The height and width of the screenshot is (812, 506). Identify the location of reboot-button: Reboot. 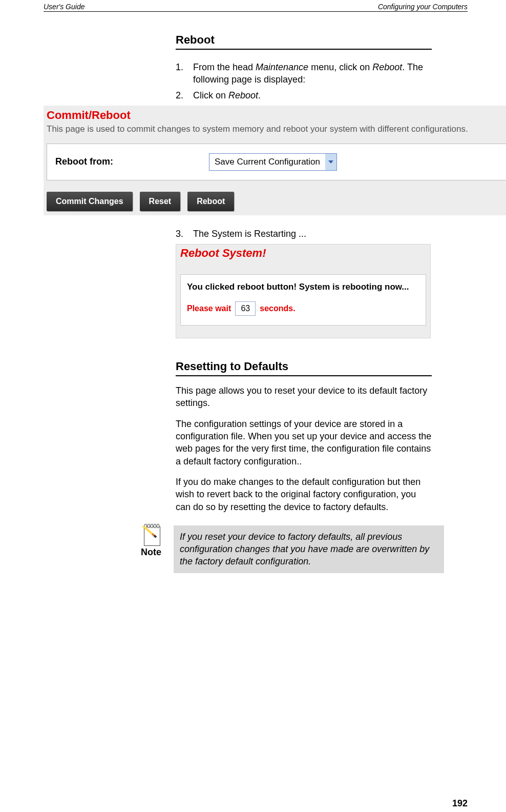
(211, 201).